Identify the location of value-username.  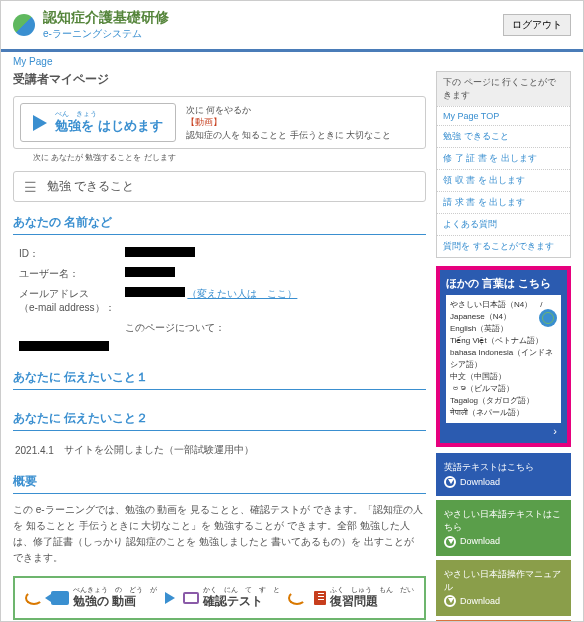
(150, 272).